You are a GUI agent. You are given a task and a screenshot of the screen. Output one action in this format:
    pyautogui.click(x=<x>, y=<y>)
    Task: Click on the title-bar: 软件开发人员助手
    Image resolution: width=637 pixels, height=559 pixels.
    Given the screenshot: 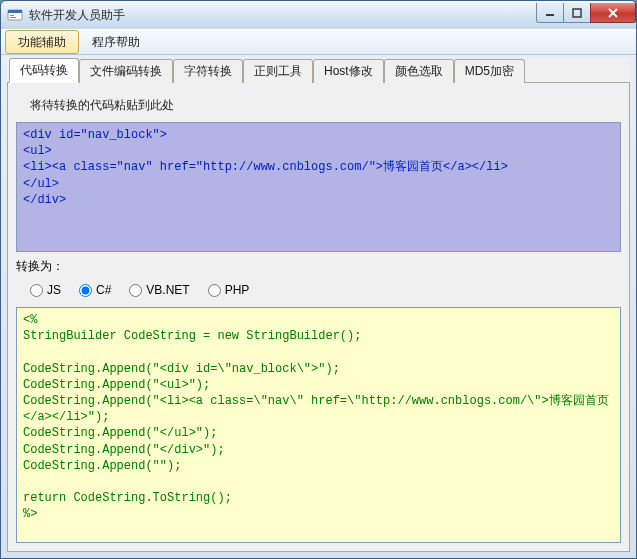 What is the action you would take?
    pyautogui.click(x=318, y=15)
    